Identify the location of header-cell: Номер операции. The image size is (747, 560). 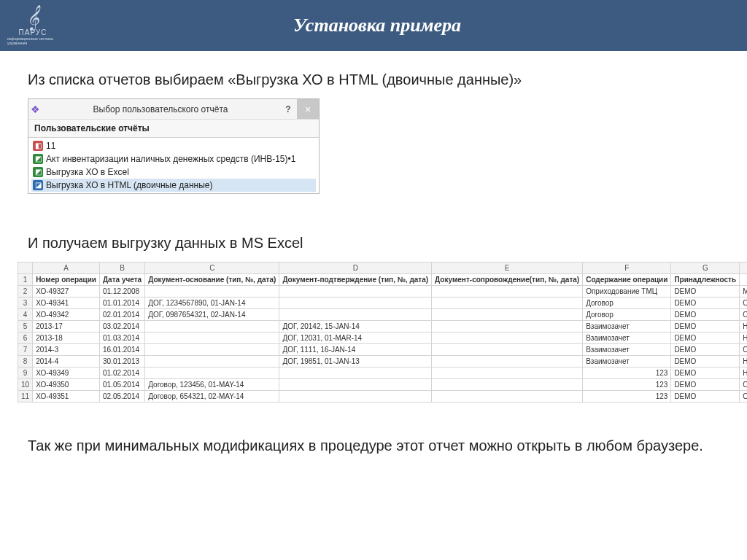
(66, 280).